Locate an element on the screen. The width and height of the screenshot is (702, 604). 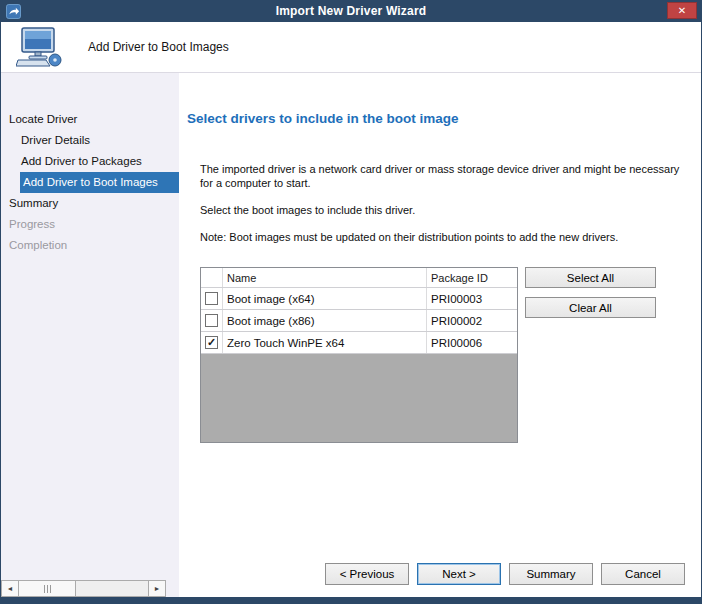
column-header-package-id: Package ID is located at coordinates (472, 278).